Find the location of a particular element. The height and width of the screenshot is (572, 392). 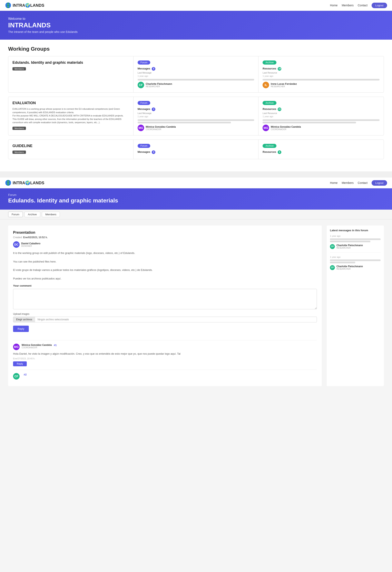

messages-label-1: Messages 8 is located at coordinates (196, 69).